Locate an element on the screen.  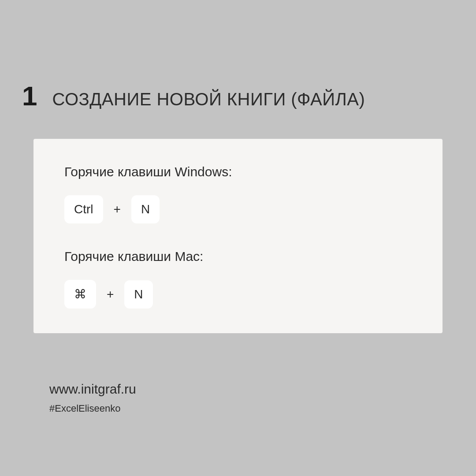
step-number: 1 is located at coordinates (29, 96).